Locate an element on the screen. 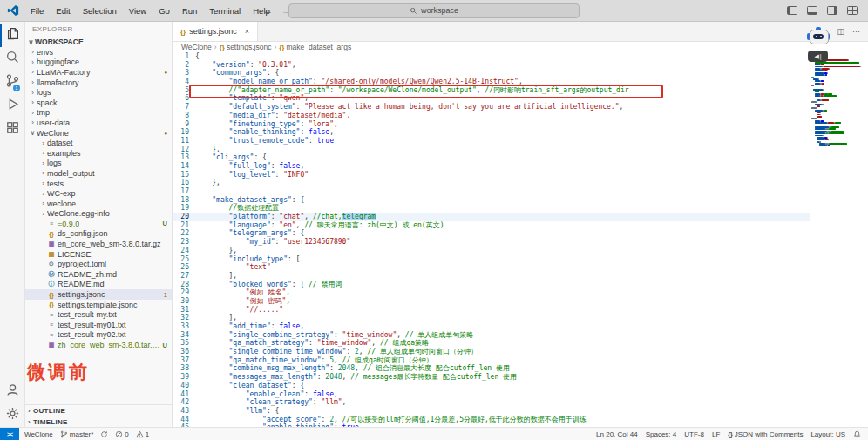  code-line-4: "model_name_or_path": "/shared-only/mode… is located at coordinates (502, 82).